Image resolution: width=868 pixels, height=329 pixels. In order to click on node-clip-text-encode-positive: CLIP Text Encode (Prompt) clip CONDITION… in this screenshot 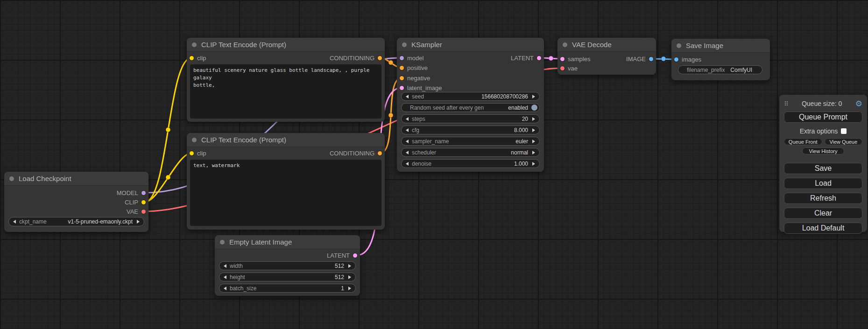, I will do `click(286, 80)`.